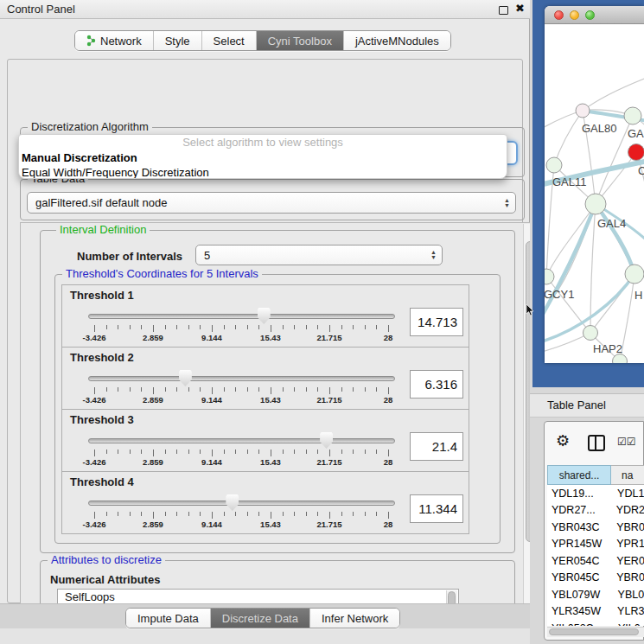 Image resolution: width=644 pixels, height=644 pixels. I want to click on slider-tick-label: 2.859, so click(153, 524).